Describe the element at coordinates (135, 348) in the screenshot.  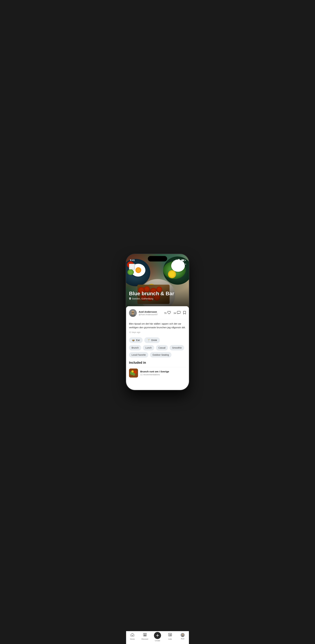
I see `tag-brunch-label: Brunch` at that location.